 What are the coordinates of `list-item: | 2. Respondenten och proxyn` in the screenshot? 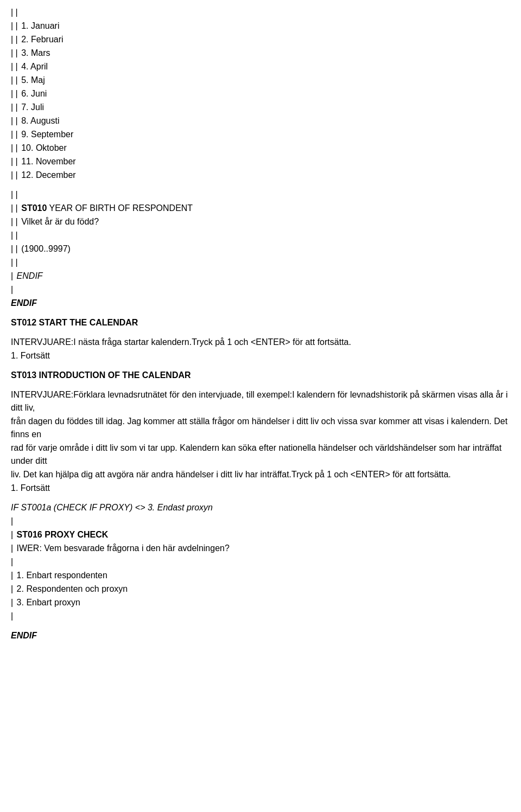 It's located at (260, 589).